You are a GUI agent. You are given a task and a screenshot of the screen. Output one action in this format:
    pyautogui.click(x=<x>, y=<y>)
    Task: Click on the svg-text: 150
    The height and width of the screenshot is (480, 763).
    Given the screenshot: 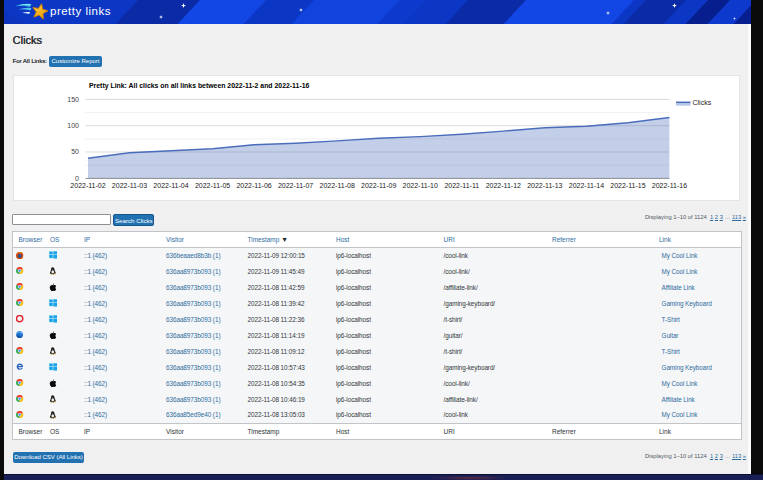 What is the action you would take?
    pyautogui.click(x=73, y=100)
    